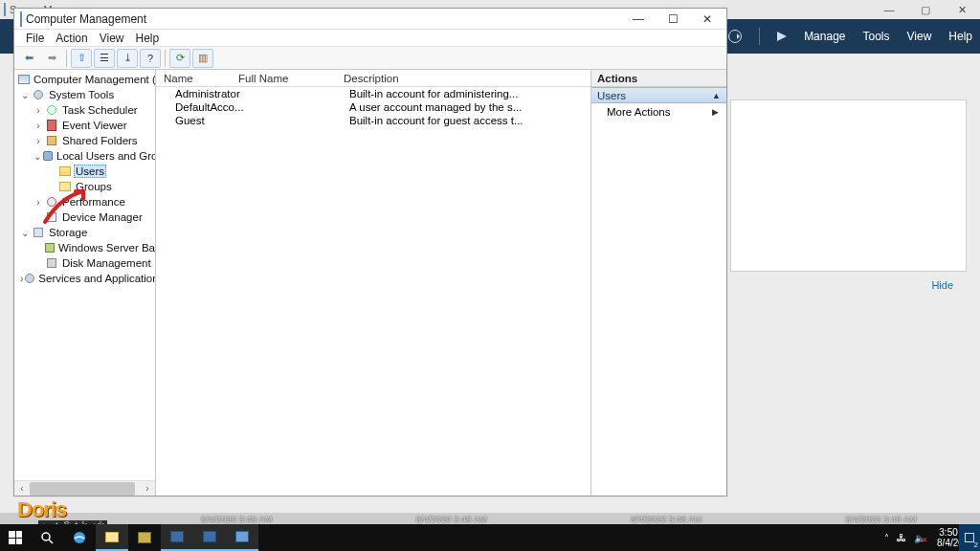 The image size is (980, 551). What do you see at coordinates (902, 538) in the screenshot?
I see `tray-network-icon: 🖧` at bounding box center [902, 538].